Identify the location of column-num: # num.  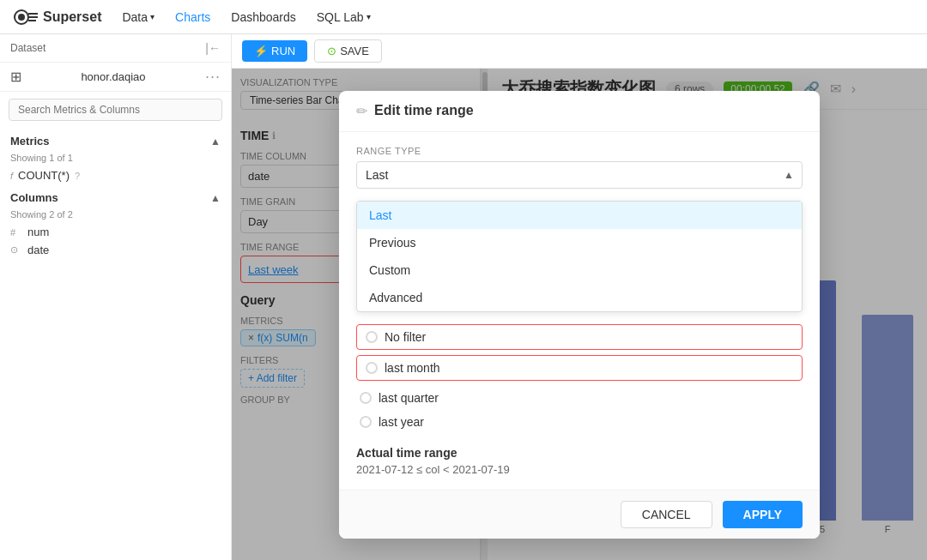
(115, 232).